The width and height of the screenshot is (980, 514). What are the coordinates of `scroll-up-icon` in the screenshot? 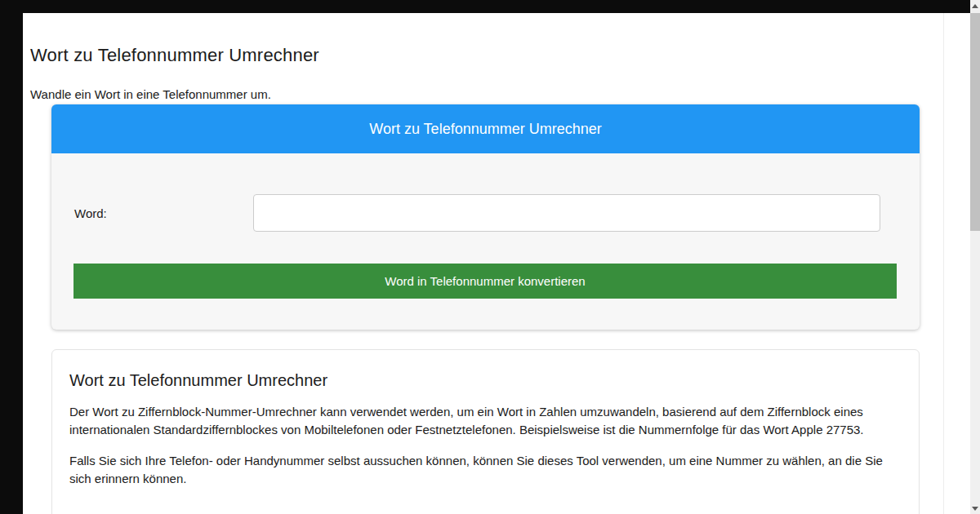 It's located at (975, 7).